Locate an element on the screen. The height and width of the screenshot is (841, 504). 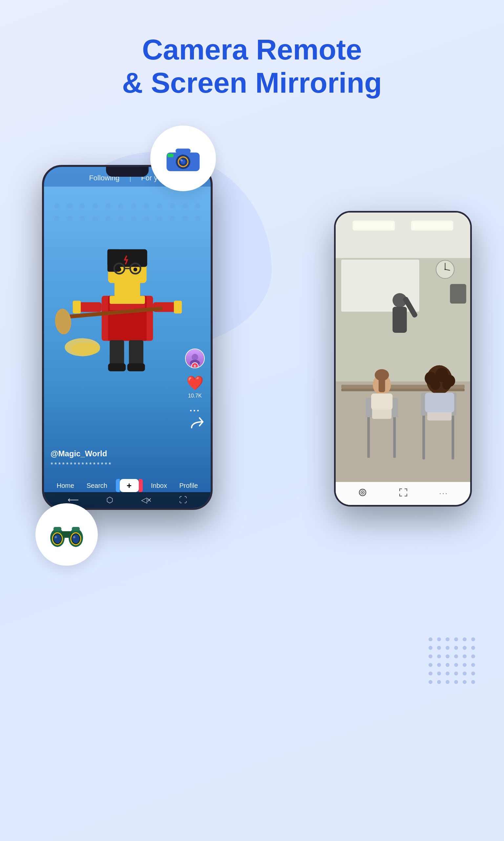
follow-plus-badge: + is located at coordinates (195, 365).